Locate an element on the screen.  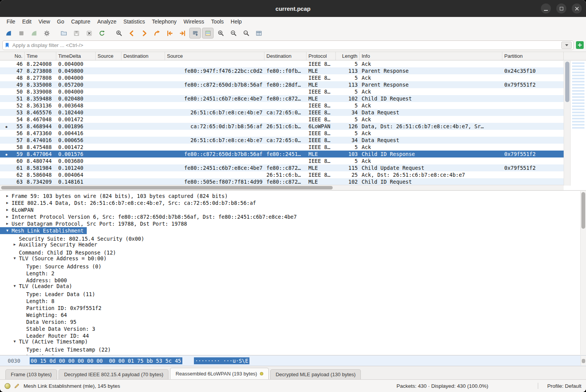
reload-file-button is located at coordinates (102, 33).